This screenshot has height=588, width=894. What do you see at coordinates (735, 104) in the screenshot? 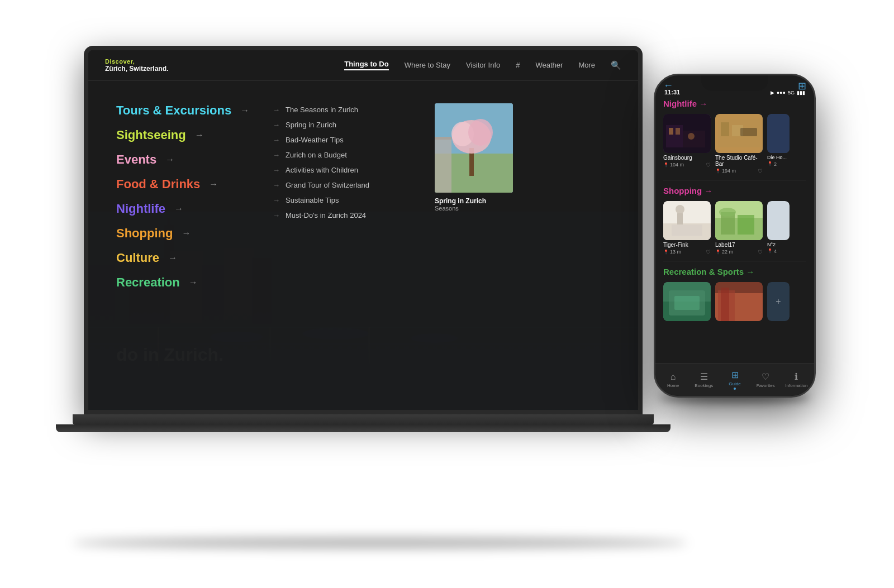
I see `nightlife-section-title: Nightlife →` at bounding box center [735, 104].